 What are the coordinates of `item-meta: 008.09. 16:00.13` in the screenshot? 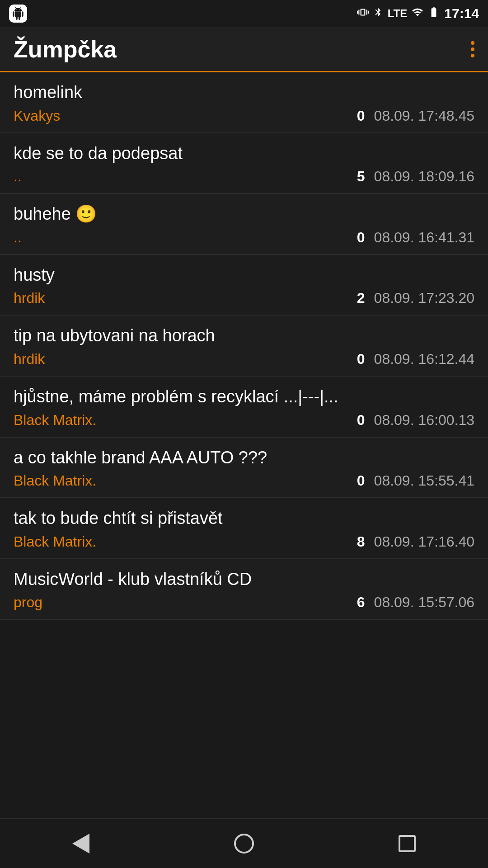 It's located at (416, 420).